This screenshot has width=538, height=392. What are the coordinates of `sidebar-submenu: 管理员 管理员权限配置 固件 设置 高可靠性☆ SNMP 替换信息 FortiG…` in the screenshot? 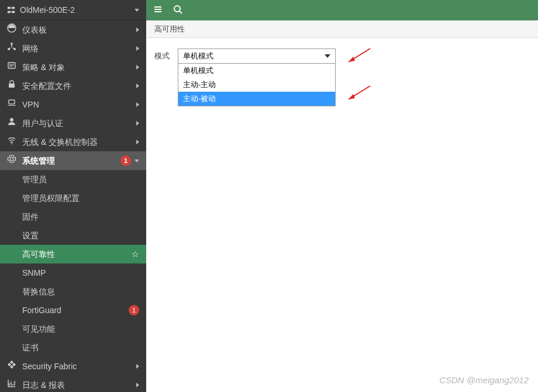 It's located at (73, 263).